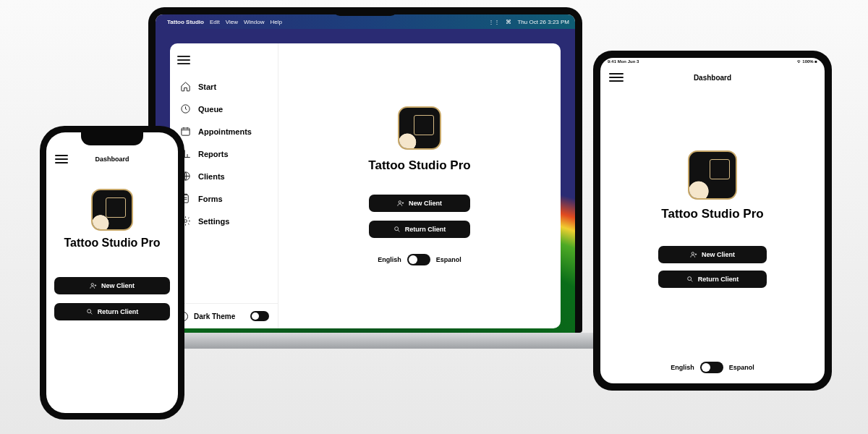 The height and width of the screenshot is (434, 868). What do you see at coordinates (231, 22) in the screenshot?
I see `menubar-item-view: View` at bounding box center [231, 22].